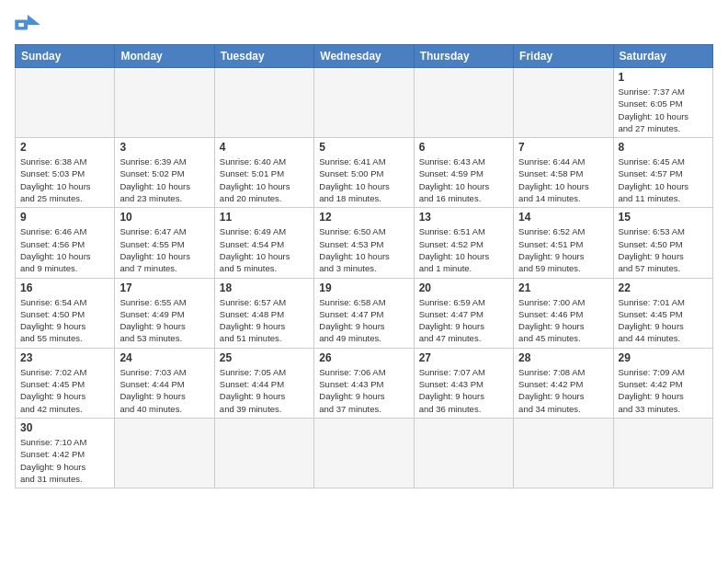 The height and width of the screenshot is (563, 728). I want to click on table-row: 27Sunrise: 7:07 AM Sunset: 4:43 PM Dayli…, so click(463, 383).